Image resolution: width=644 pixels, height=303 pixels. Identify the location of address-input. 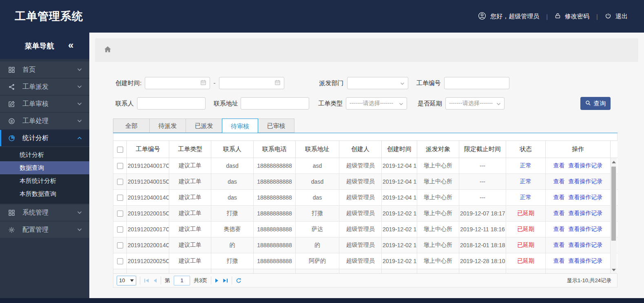
(275, 103).